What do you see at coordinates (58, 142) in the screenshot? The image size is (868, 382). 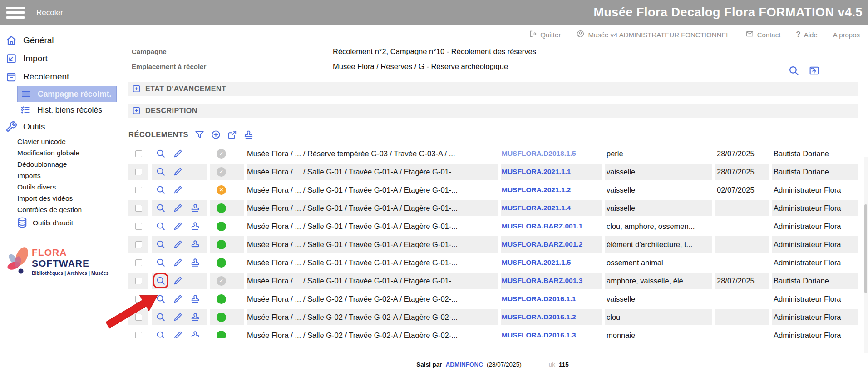 I see `sidebar-item-clavier-unicode: Clavier unicode` at bounding box center [58, 142].